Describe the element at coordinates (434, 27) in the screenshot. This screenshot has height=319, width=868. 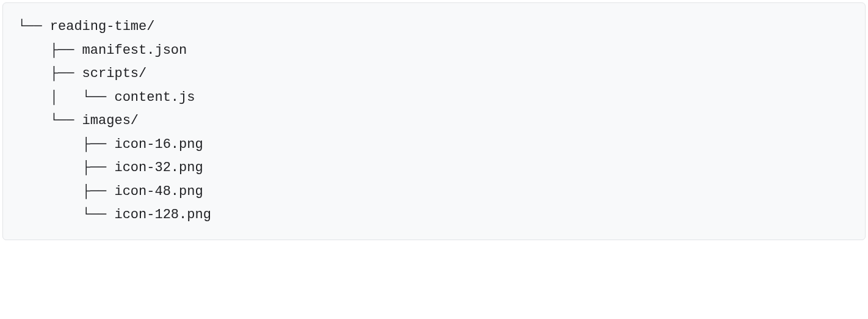
I see `tree-line-root: └── reading-time/` at that location.